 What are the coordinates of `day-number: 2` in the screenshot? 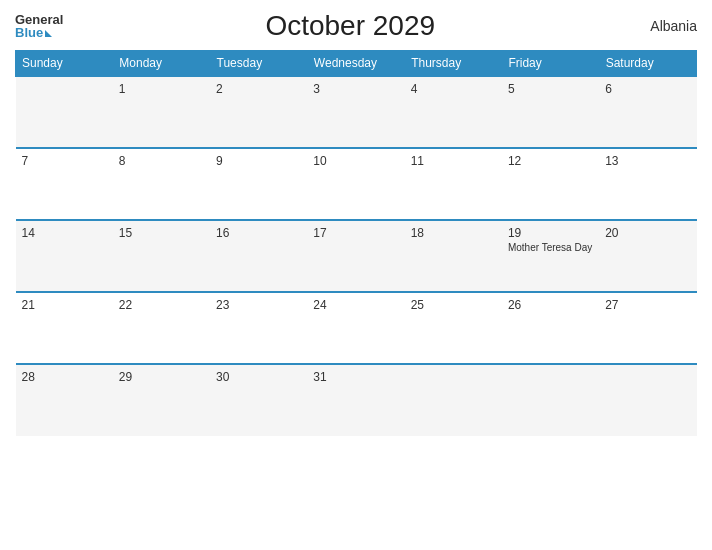 It's located at (258, 89).